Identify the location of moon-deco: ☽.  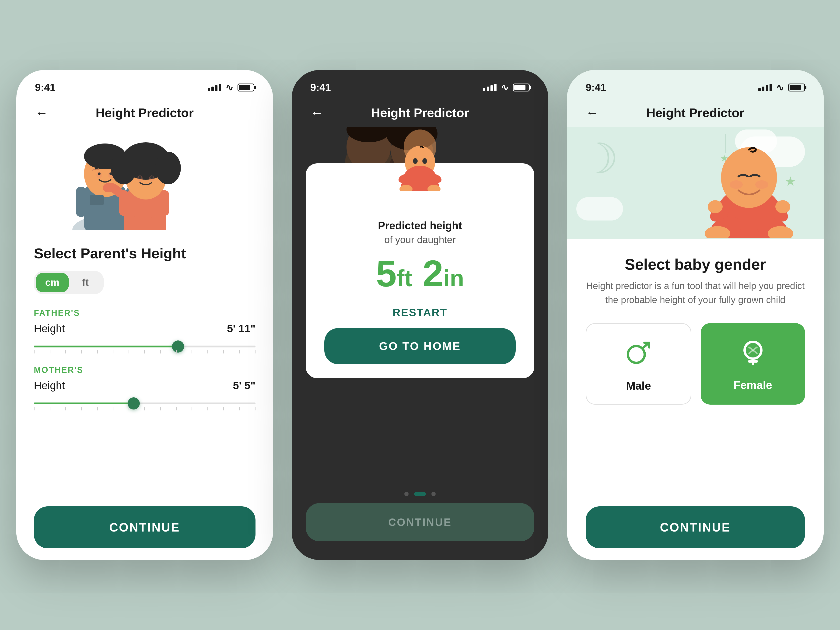
(600, 159).